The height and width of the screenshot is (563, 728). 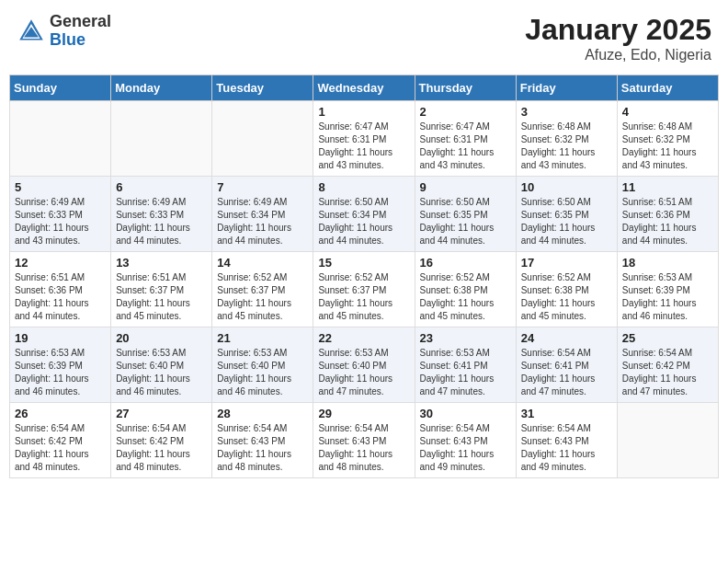 What do you see at coordinates (566, 290) in the screenshot?
I see `calendar-cell: 17Sunrise: 6:52 AMSunset: 6:38 PMDayligh…` at bounding box center [566, 290].